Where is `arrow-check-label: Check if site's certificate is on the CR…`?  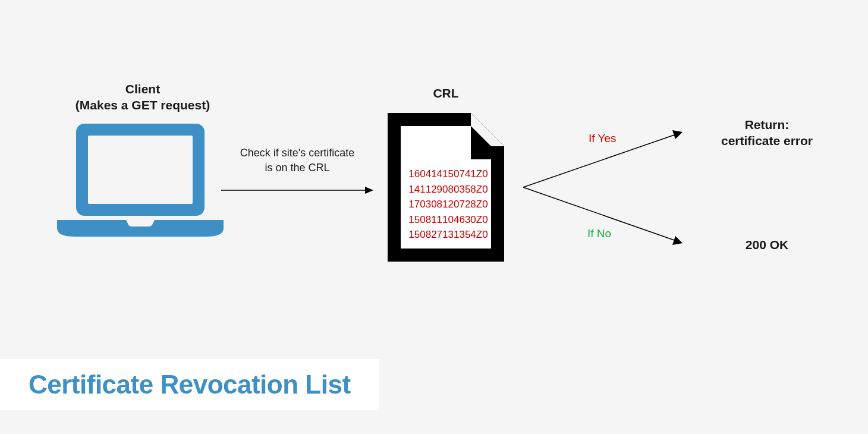
arrow-check-label: Check if site's certificate is on the CR… is located at coordinates (297, 161).